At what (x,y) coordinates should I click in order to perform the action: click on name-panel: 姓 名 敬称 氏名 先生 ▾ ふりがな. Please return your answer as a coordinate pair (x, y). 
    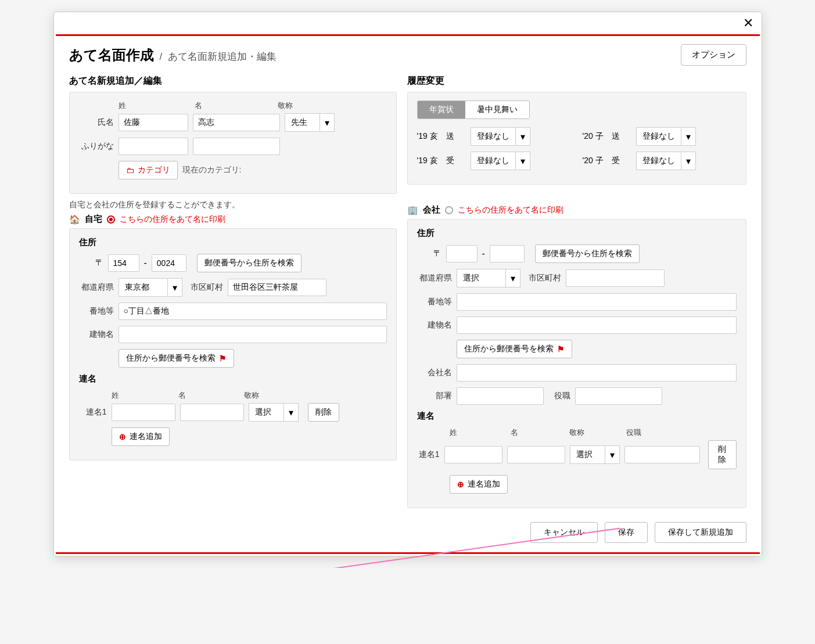
    Looking at the image, I should click on (233, 143).